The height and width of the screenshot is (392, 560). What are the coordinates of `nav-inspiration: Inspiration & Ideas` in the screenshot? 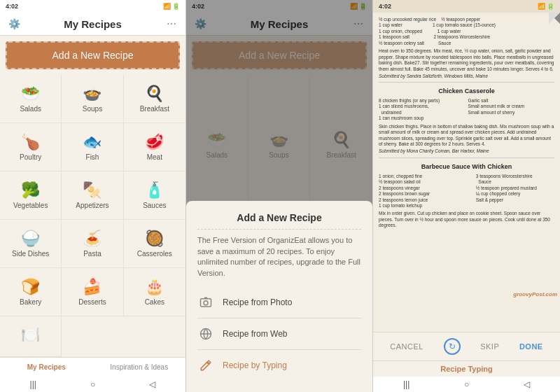 It's located at (140, 367).